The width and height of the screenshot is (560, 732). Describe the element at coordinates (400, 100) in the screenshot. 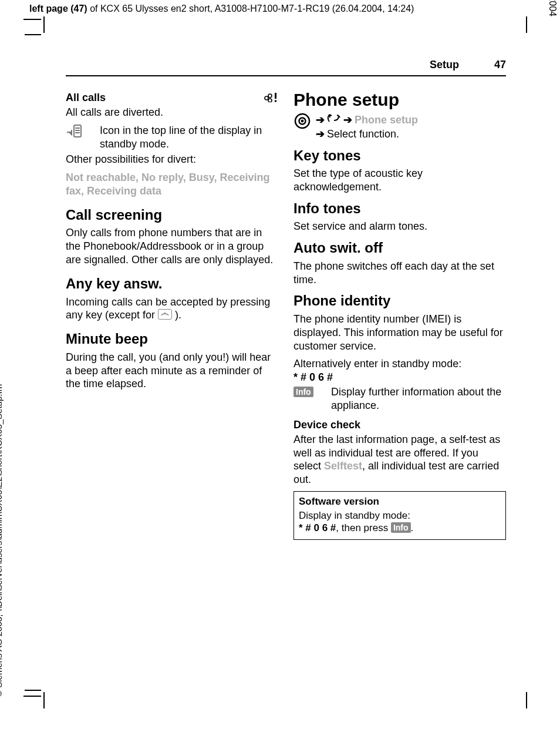

I see `phone-setup-title: Phone setup` at that location.